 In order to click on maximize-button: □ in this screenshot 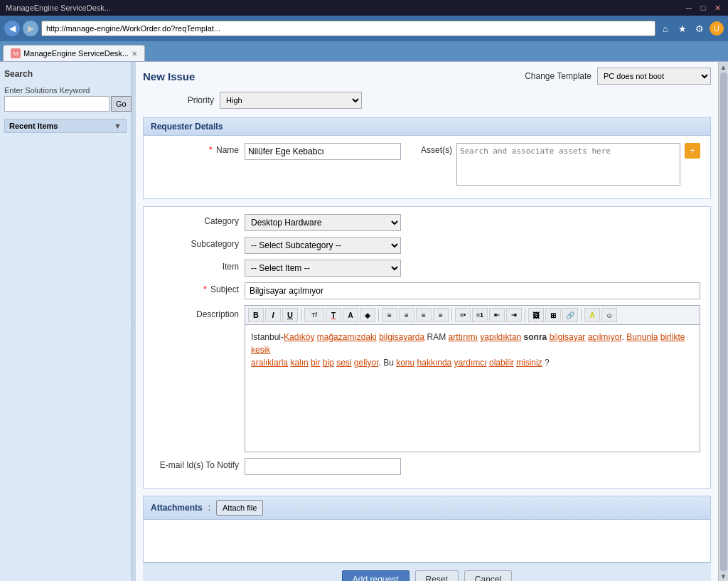, I will do `click(703, 8)`.